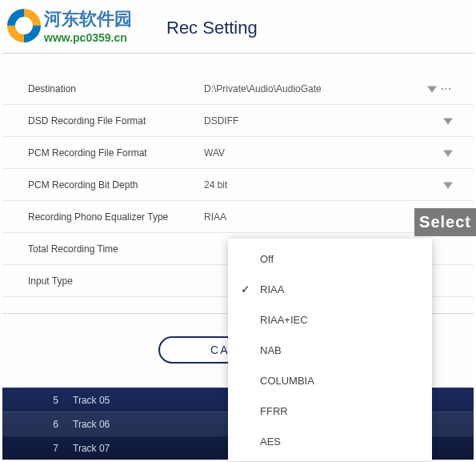 Image resolution: width=476 pixels, height=462 pixels. What do you see at coordinates (70, 26) in the screenshot?
I see `watermark: 河东软件园 www.pc0359.cn` at bounding box center [70, 26].